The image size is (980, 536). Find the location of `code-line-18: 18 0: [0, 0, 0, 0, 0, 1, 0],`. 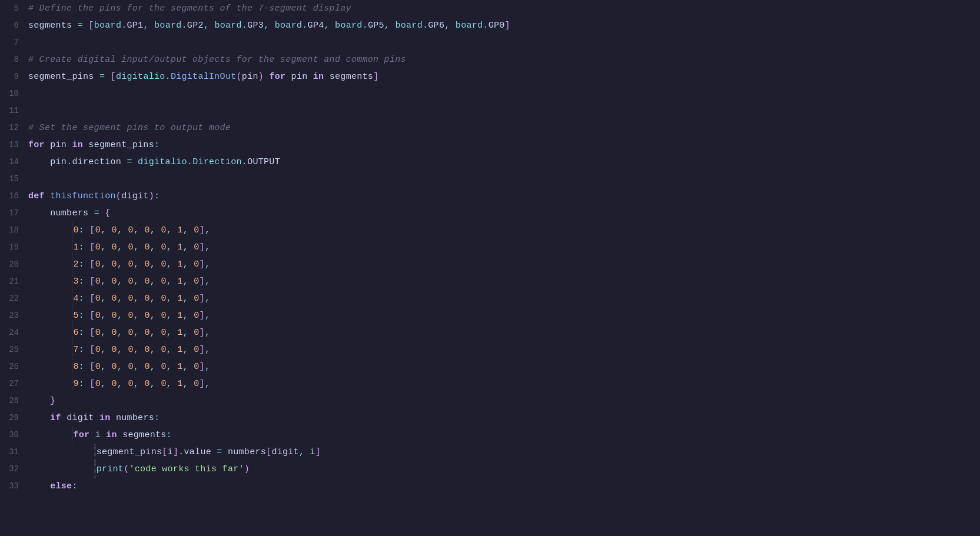

code-line-18: 18 0: [0, 0, 0, 0, 0, 1, 0], is located at coordinates (490, 231).